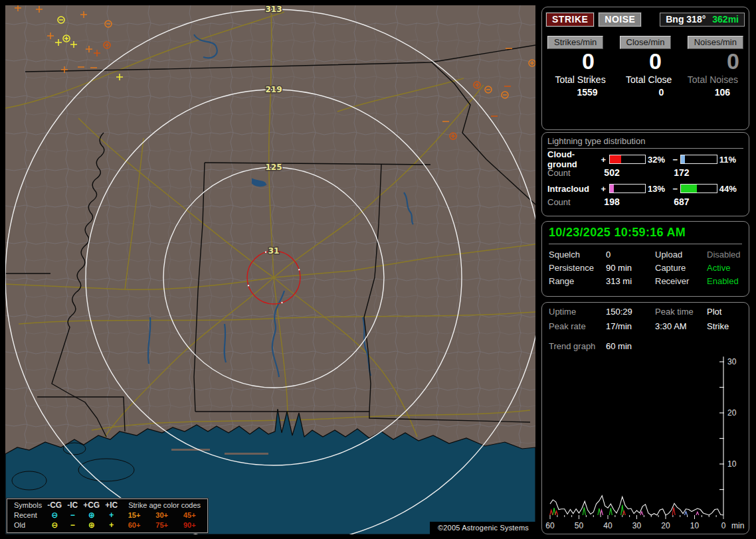 The image size is (756, 539). What do you see at coordinates (630, 283) in the screenshot?
I see `range-value: 313 mi` at bounding box center [630, 283].